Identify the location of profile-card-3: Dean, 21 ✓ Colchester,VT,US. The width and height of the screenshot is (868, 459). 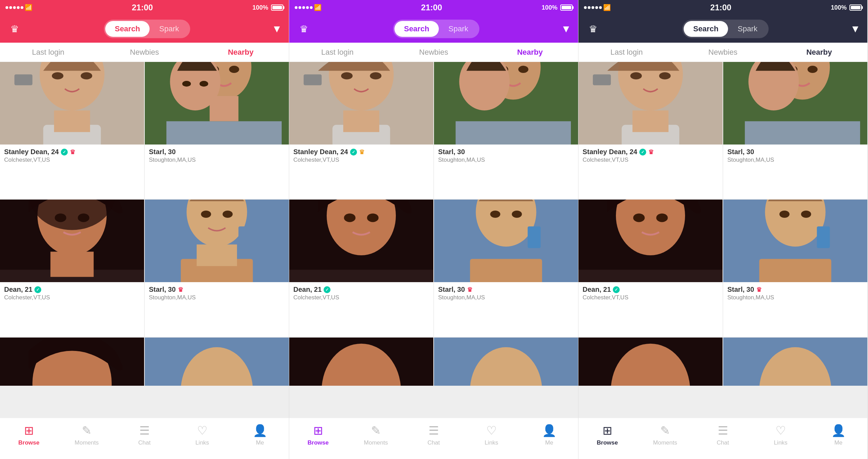
(72, 268).